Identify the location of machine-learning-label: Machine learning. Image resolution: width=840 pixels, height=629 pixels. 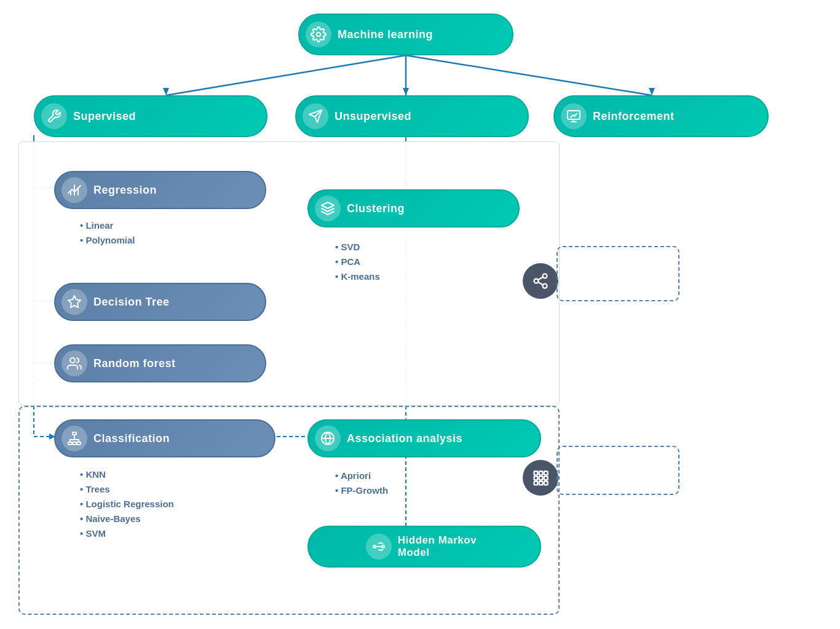
(385, 34).